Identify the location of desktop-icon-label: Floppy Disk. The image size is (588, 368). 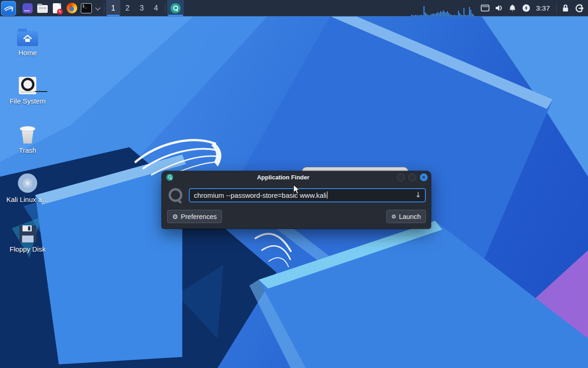
(28, 249).